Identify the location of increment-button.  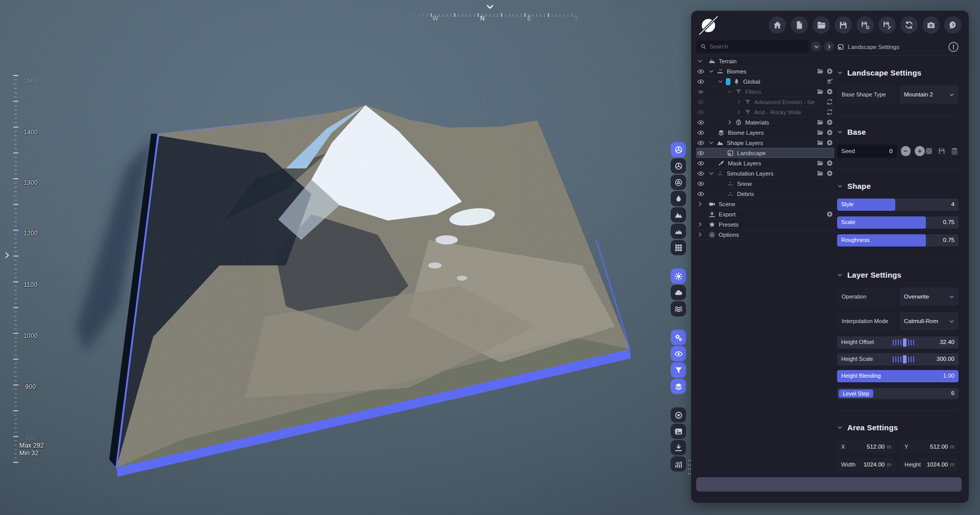
(920, 151).